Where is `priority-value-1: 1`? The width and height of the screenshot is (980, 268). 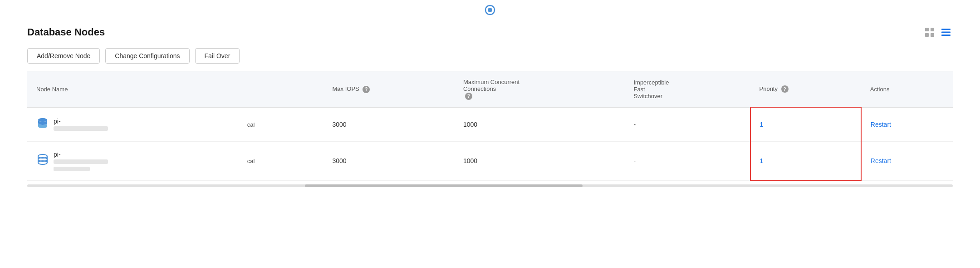 priority-value-1: 1 is located at coordinates (762, 124).